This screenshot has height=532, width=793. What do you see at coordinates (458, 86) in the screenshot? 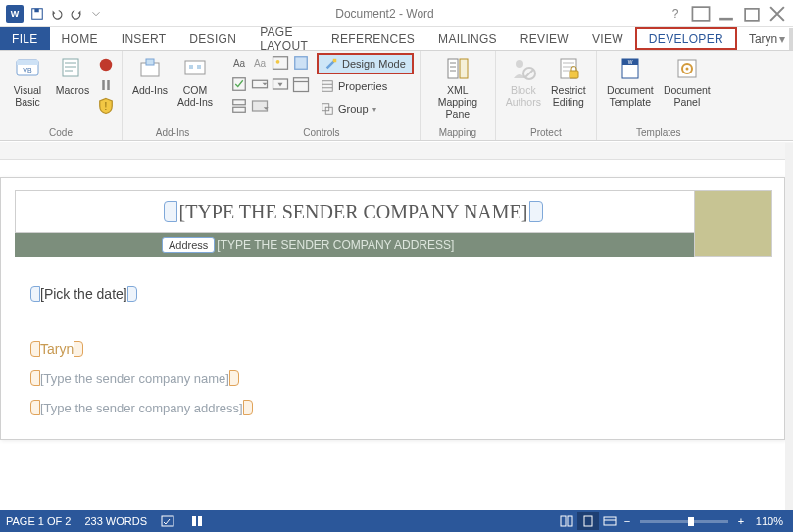
I see `xml-mapping-pane-button: XML Mapping Pane` at bounding box center [458, 86].